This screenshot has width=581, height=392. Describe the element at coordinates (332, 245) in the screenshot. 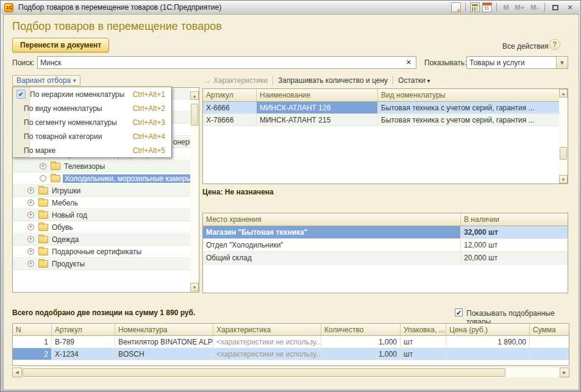

I see `cell-place: Отдел "Холодильники"` at that location.